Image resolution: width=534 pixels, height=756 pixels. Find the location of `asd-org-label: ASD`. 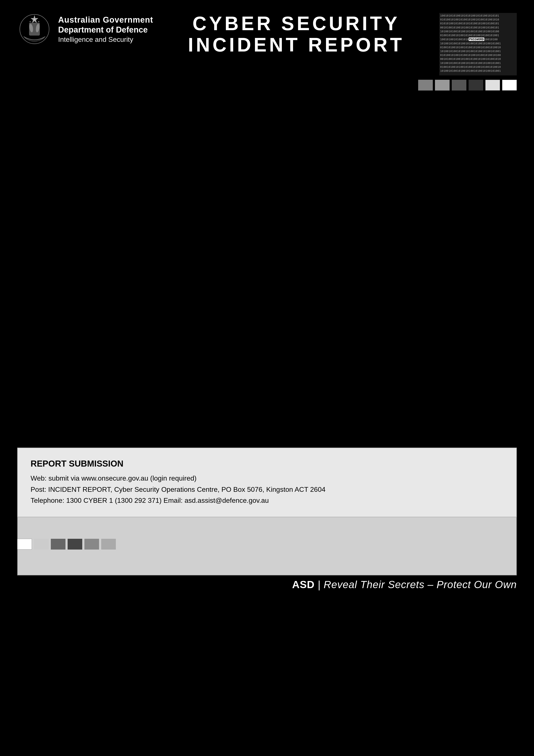

asd-org-label: ASD is located at coordinates (303, 585).